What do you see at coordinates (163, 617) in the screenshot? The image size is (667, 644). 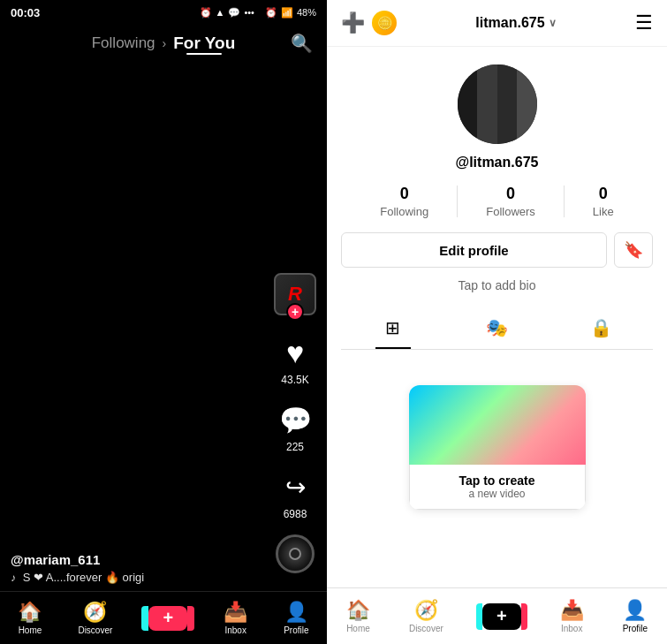 I see `bottom-nav-left: 🏠 Home 🧭 Discover + 📥 Inbox 👤 Profile` at bounding box center [163, 617].